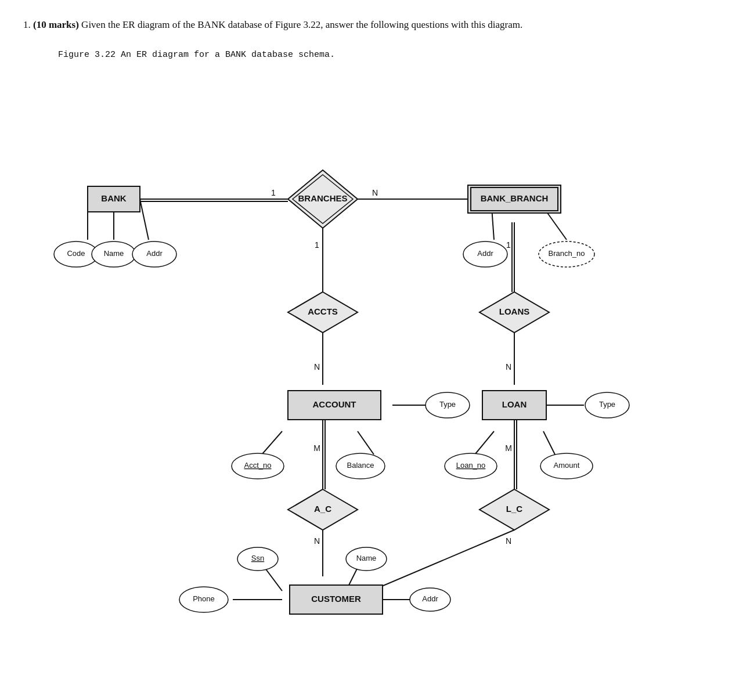 The width and height of the screenshot is (750, 700). I want to click on svg-text: Balance, so click(361, 466).